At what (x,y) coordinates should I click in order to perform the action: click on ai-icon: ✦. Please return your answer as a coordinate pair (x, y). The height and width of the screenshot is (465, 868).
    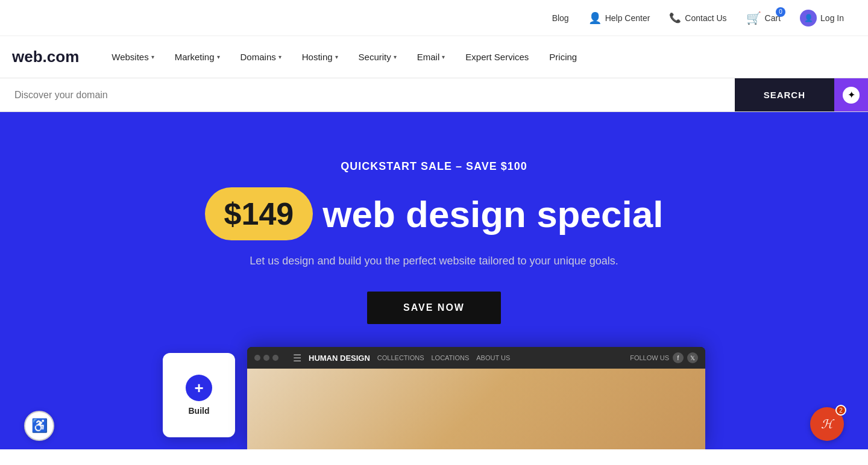
    Looking at the image, I should click on (851, 95).